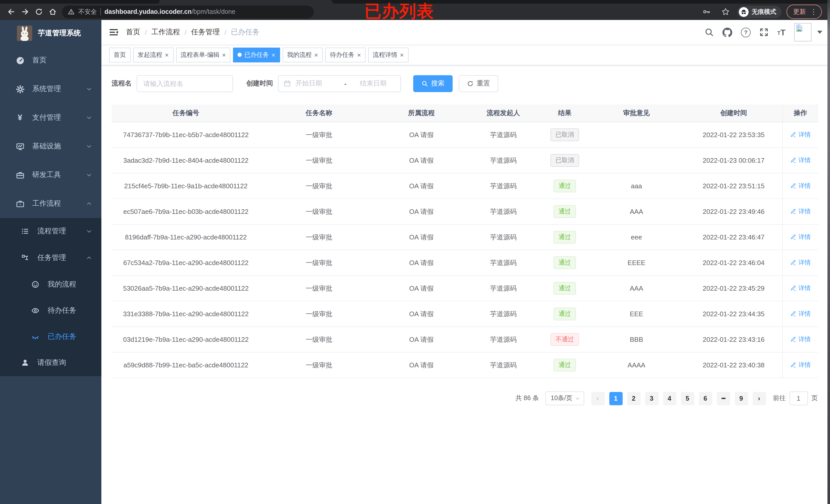 This screenshot has height=504, width=830. I want to click on help-icon: ?, so click(746, 32).